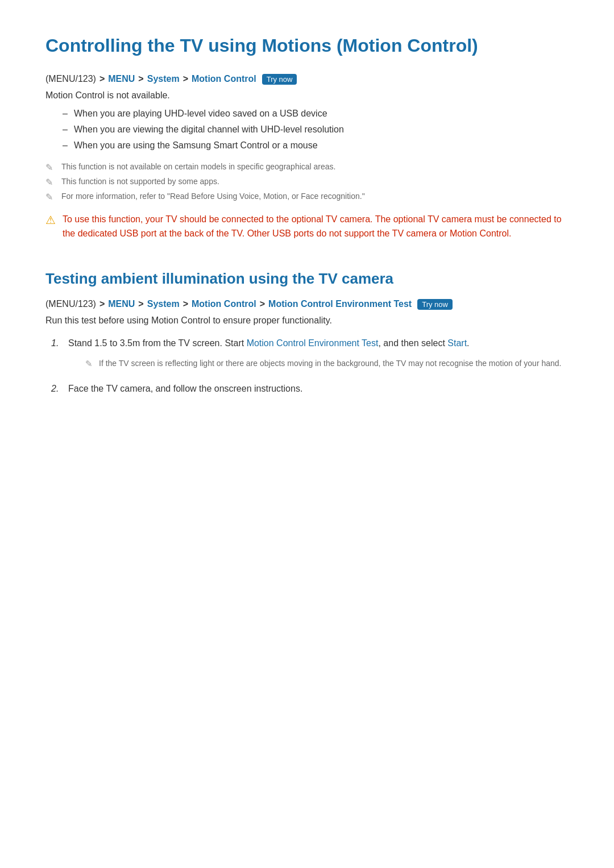 This screenshot has width=614, height=868. What do you see at coordinates (55, 343) in the screenshot?
I see `step-number-1: 1.` at bounding box center [55, 343].